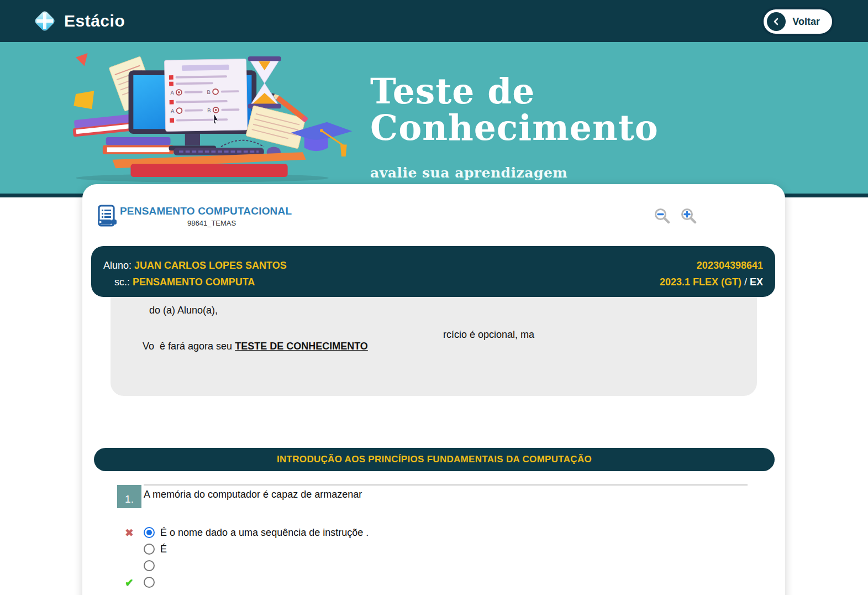  Describe the element at coordinates (211, 265) in the screenshot. I see `student-name: JUAN CARLOS LOPES SANTOS` at that location.